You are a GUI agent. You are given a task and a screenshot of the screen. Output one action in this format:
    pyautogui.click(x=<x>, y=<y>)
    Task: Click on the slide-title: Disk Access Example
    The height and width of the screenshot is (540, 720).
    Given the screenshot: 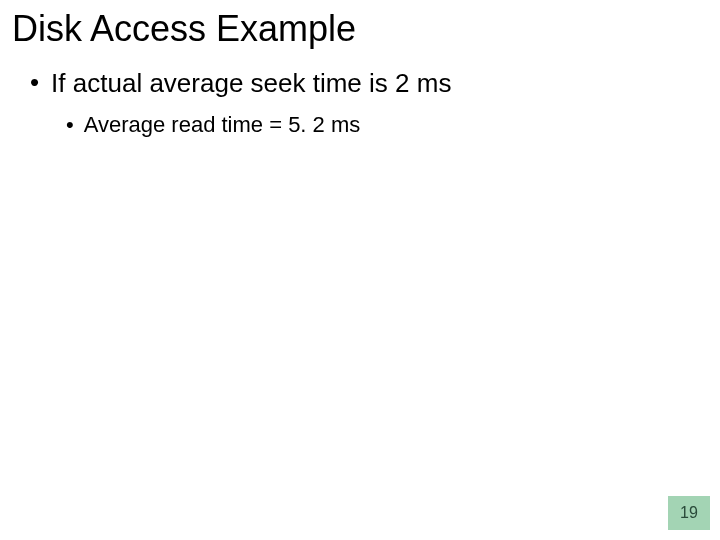 What is the action you would take?
    pyautogui.click(x=360, y=29)
    